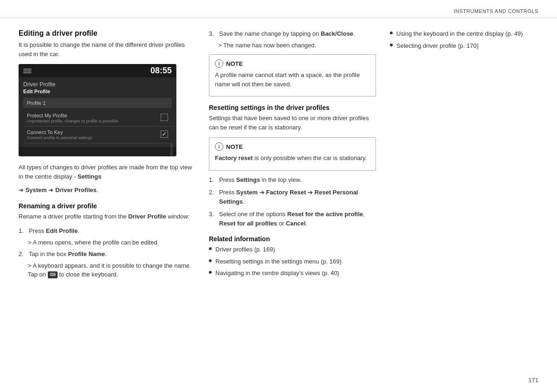  Describe the element at coordinates (27, 71) in the screenshot. I see `screen-menu-icon` at that location.